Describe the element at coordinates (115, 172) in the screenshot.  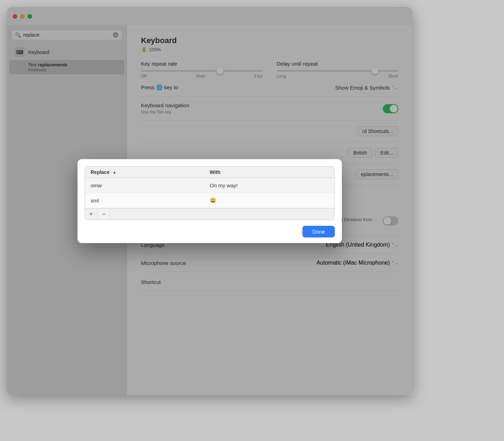
I see `sort-icon: ▲` at that location.